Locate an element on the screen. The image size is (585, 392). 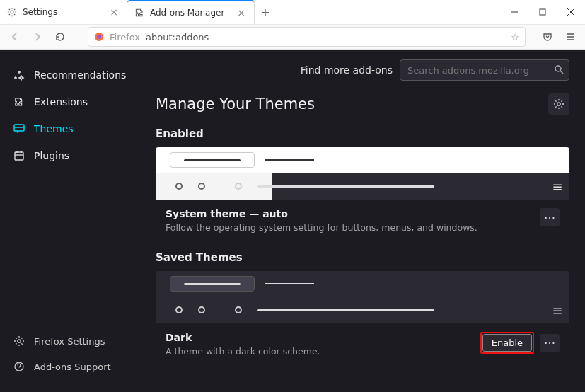
search-icon is located at coordinates (559, 69).